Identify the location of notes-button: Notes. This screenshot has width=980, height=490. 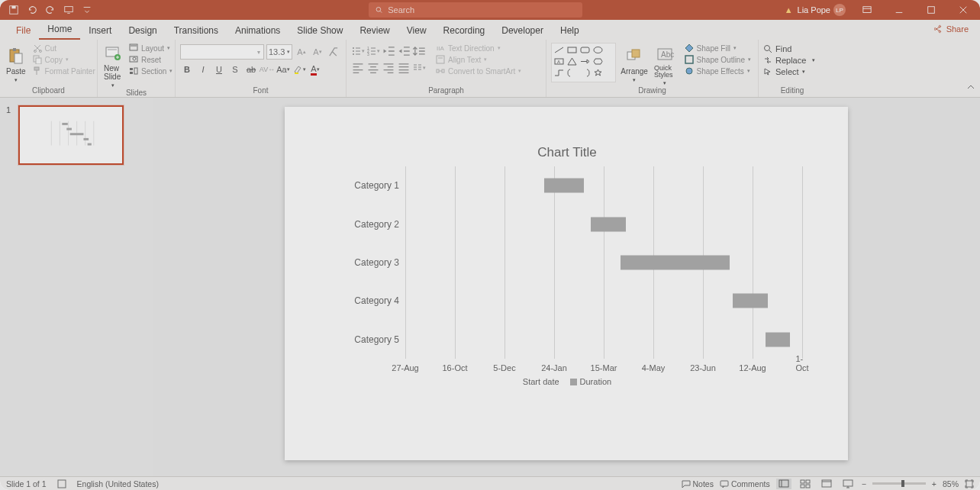
(698, 484).